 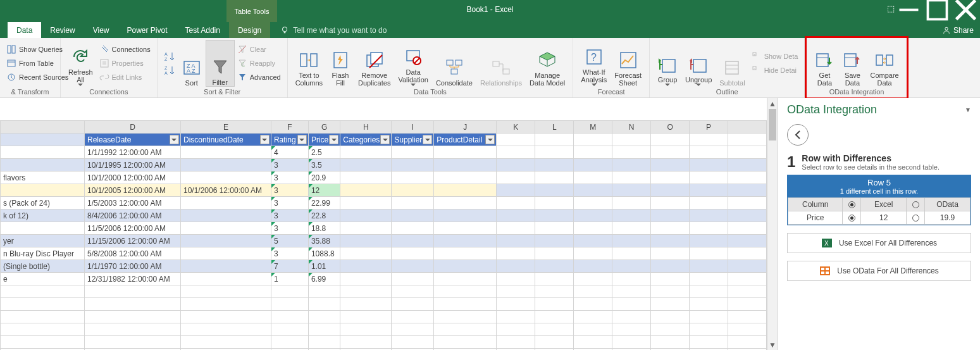 I want to click on svg-text: A, so click(x=166, y=54).